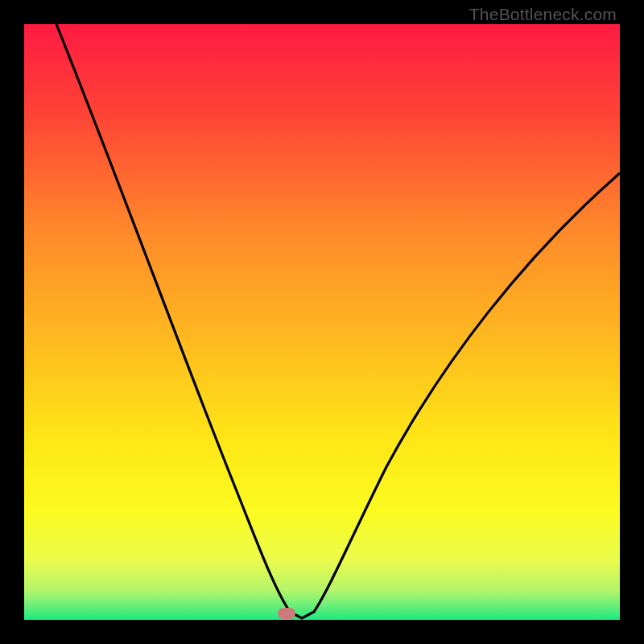  I want to click on minimum-marker, so click(287, 613).